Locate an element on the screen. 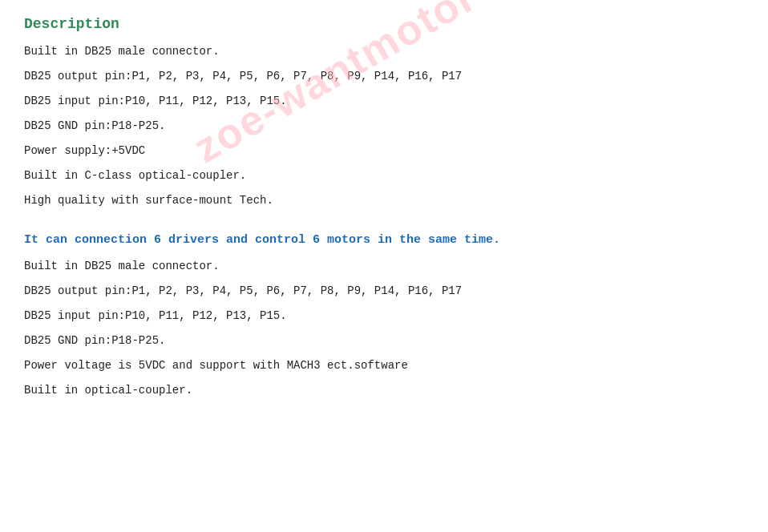  section2-line6: Built in optical-coupler. is located at coordinates (384, 391).